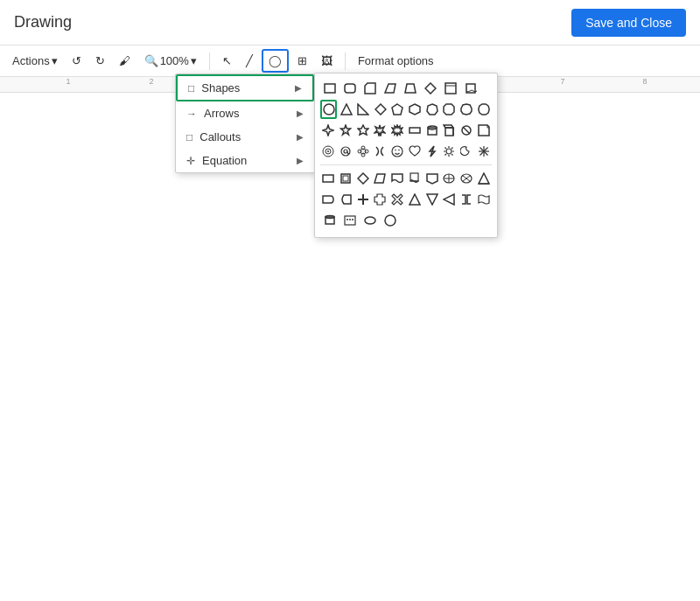 This screenshot has width=700, height=601. What do you see at coordinates (397, 199) in the screenshot?
I see `shape-flow-xshape` at bounding box center [397, 199].